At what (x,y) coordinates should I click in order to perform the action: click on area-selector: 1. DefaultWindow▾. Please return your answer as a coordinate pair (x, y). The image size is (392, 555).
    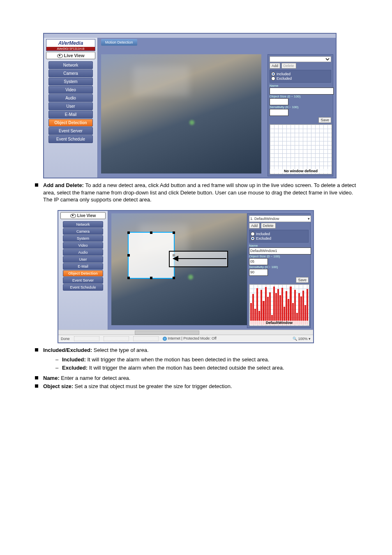
    Looking at the image, I should click on (280, 219).